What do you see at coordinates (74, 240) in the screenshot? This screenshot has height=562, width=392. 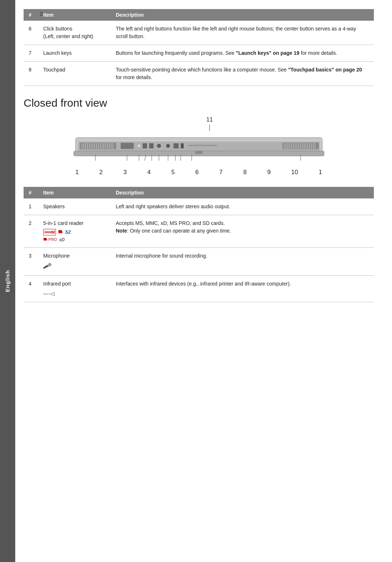 I see `card-icons-row2: ⛟ PRO xD` at bounding box center [74, 240].